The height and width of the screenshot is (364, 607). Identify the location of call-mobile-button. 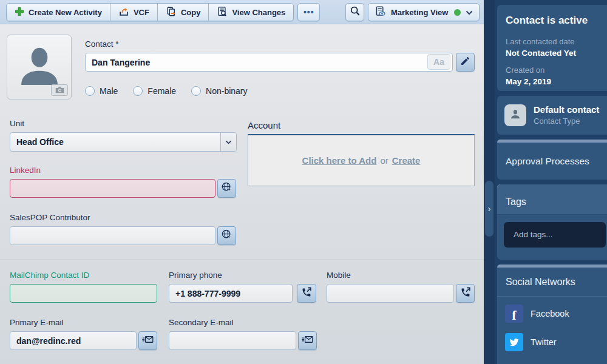
(465, 294).